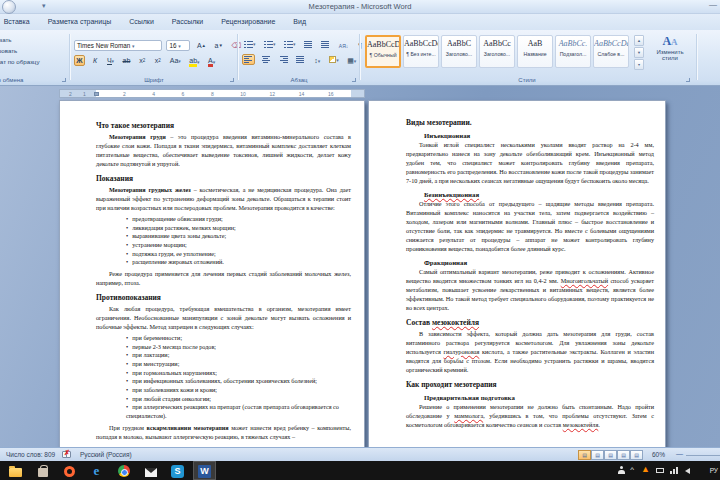 Image resolution: width=720 pixels, height=480 pixels. Describe the element at coordinates (238, 356) in the screenshot. I see `list-item: •при лактации;` at that location.